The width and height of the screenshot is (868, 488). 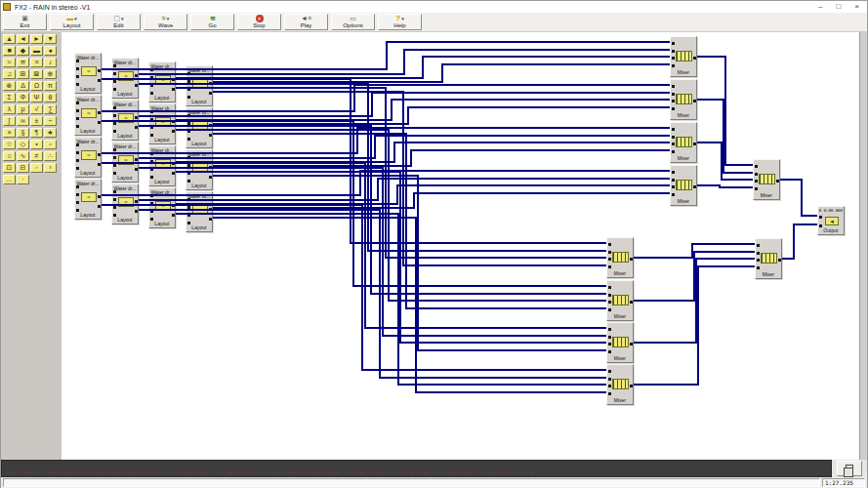 What do you see at coordinates (10, 62) in the screenshot?
I see `palette-tool-button: ≈` at bounding box center [10, 62].